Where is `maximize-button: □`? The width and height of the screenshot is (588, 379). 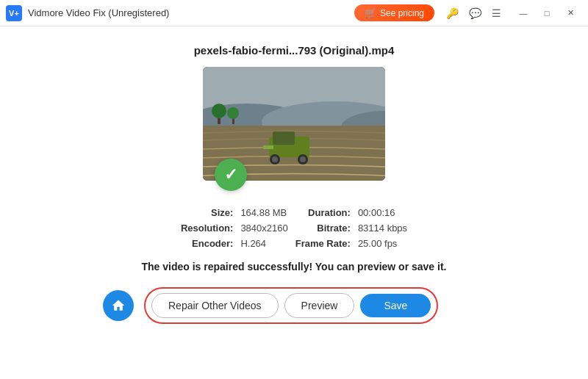
maximize-button: □ is located at coordinates (547, 13).